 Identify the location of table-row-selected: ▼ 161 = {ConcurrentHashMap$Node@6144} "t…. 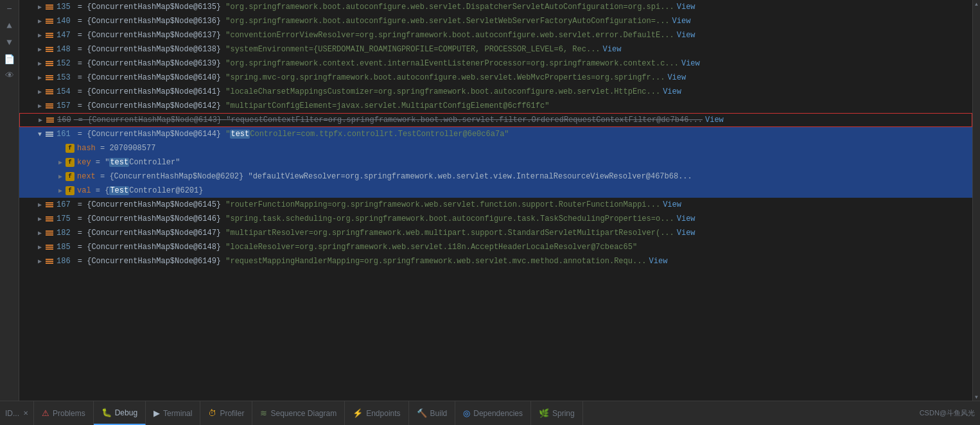
(496, 134).